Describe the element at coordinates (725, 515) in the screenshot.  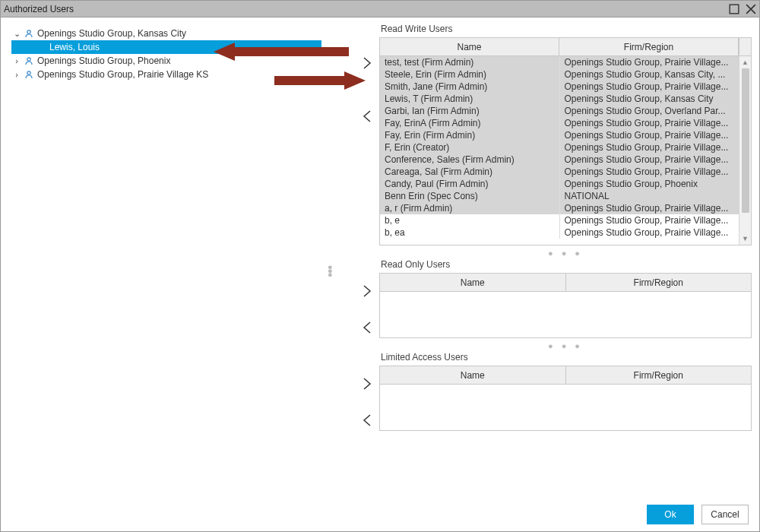
I see `cancel-button: Cancel` at that location.